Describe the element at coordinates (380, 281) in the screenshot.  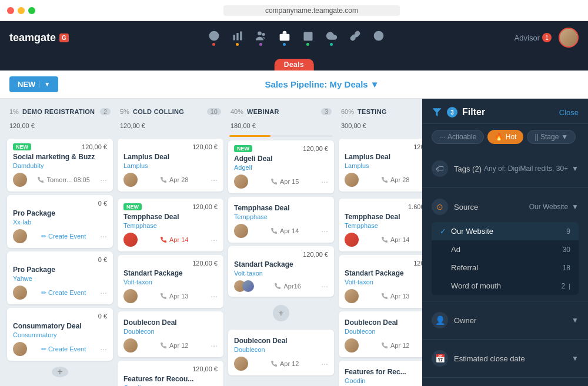
I see `card-standart-testing: 120,00 € Standart Package Volt-taxon Apr…` at that location.